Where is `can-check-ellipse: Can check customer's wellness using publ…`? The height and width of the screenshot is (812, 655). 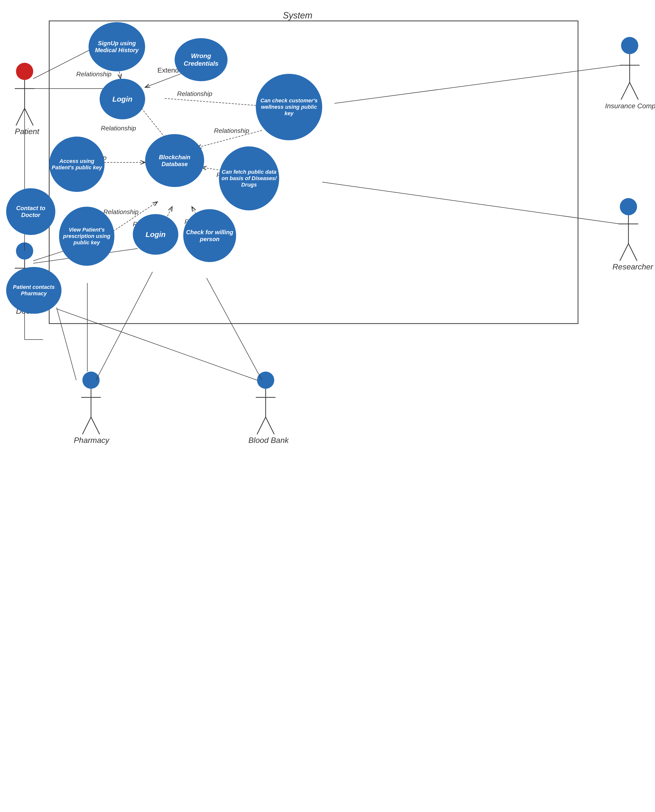 can-check-ellipse: Can check customer's wellness using publ… is located at coordinates (289, 107).